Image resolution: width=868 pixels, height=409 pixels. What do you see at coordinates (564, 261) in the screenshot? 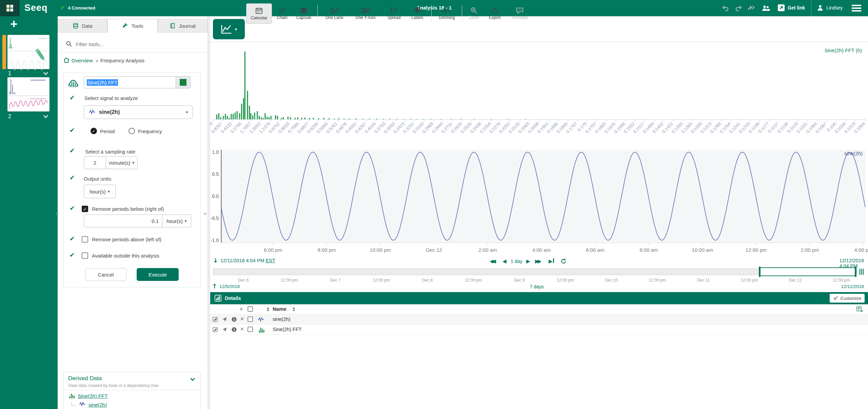
I see `refresh-button` at bounding box center [564, 261].